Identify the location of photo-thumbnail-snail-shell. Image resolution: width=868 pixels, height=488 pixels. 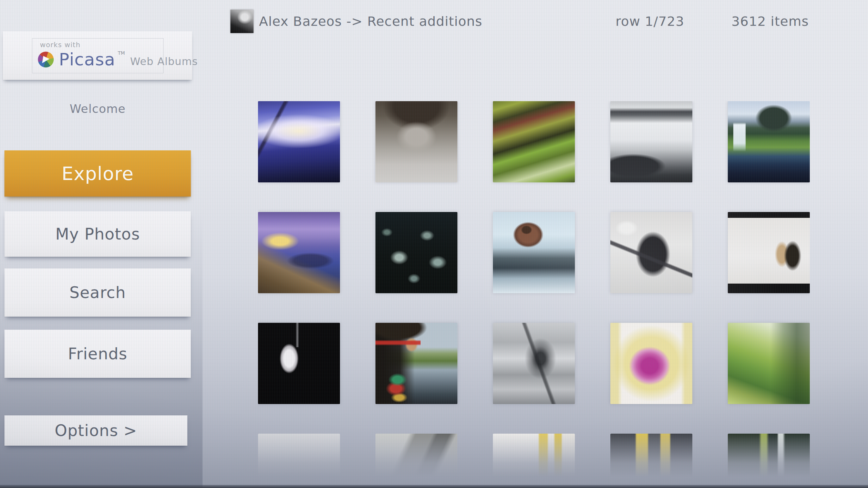
(534, 253).